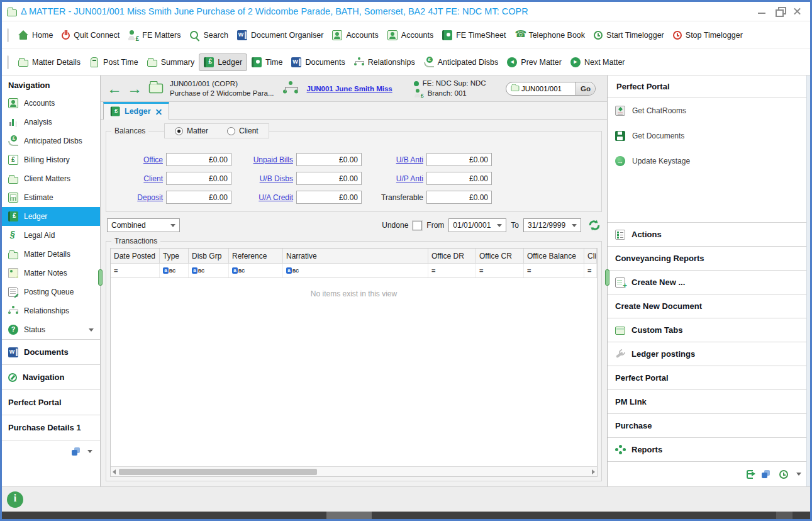 This screenshot has width=812, height=521. I want to click on start-timelogger-button: Start Timelogger, so click(629, 35).